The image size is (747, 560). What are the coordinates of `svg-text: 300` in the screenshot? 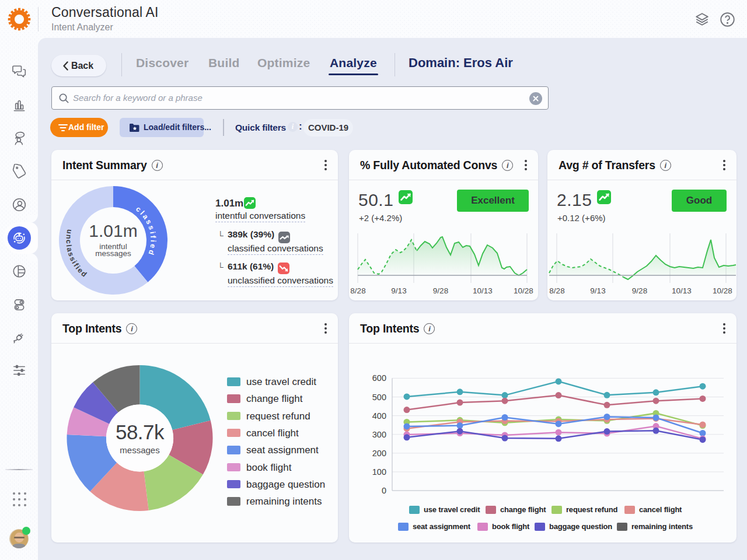 It's located at (379, 435).